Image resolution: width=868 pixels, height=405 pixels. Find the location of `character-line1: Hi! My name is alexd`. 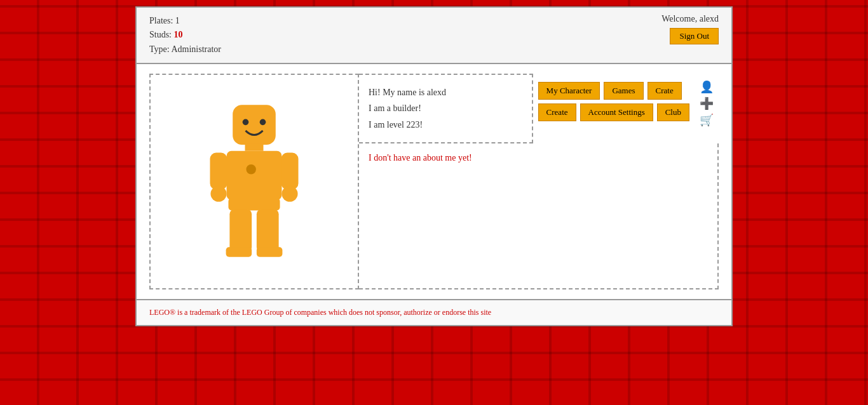

character-line1: Hi! My name is alexd is located at coordinates (445, 93).